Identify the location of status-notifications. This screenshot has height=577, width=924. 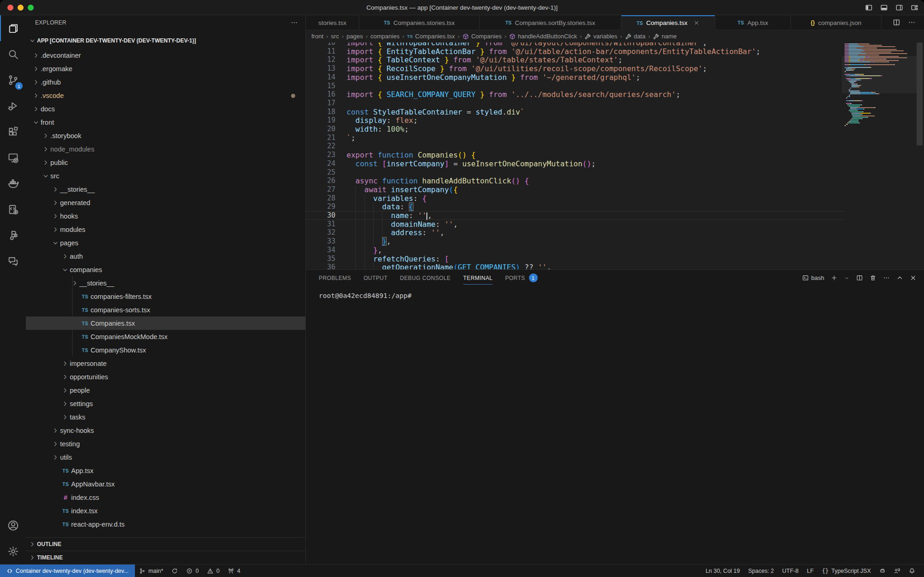
(912, 571).